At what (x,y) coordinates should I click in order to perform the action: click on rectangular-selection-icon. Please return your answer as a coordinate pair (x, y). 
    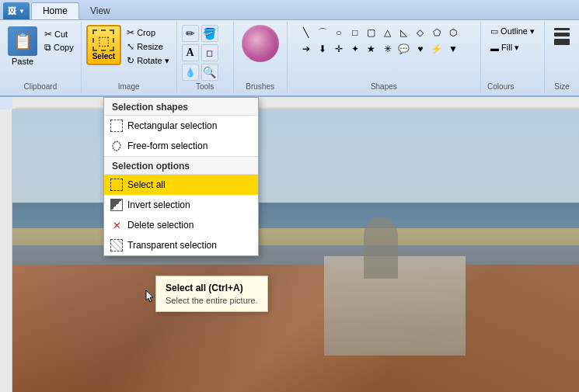
    Looking at the image, I should click on (117, 126).